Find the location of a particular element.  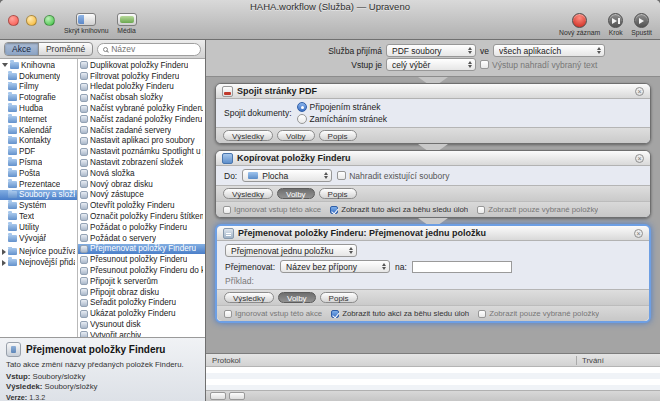

action-list-item: Připojit k serverům is located at coordinates (142, 282).